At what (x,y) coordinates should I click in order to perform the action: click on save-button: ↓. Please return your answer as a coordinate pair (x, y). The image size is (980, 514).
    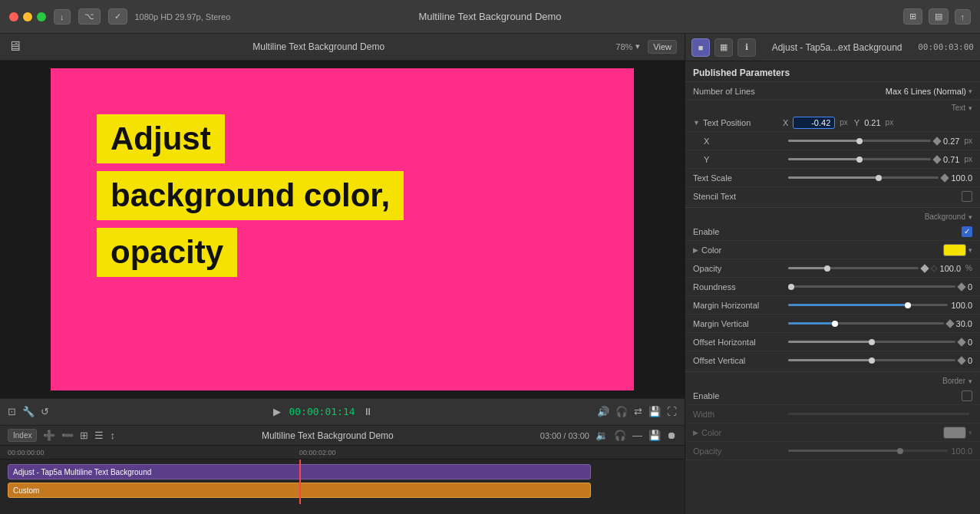
    Looking at the image, I should click on (62, 17).